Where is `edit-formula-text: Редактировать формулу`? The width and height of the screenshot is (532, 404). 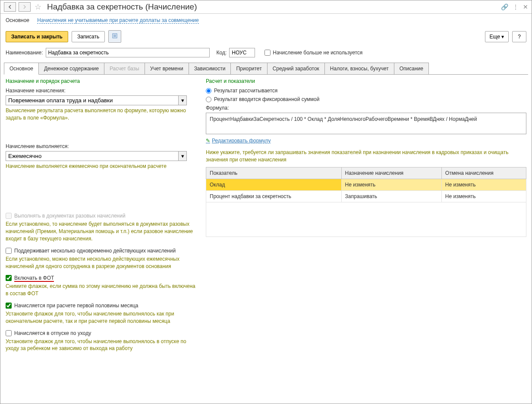 edit-formula-text: Редактировать формулу is located at coordinates (242, 141).